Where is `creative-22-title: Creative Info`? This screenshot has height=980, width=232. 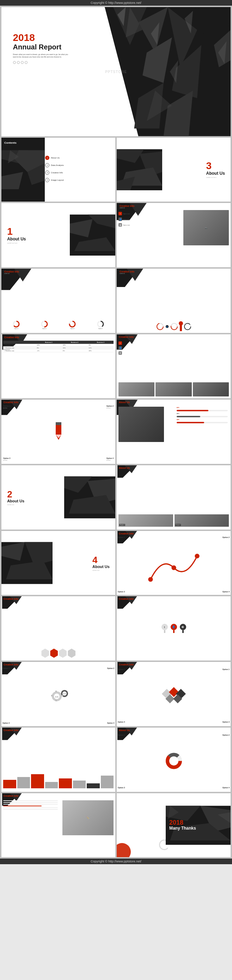 creative-22-title: Creative Info is located at coordinates (11, 796).